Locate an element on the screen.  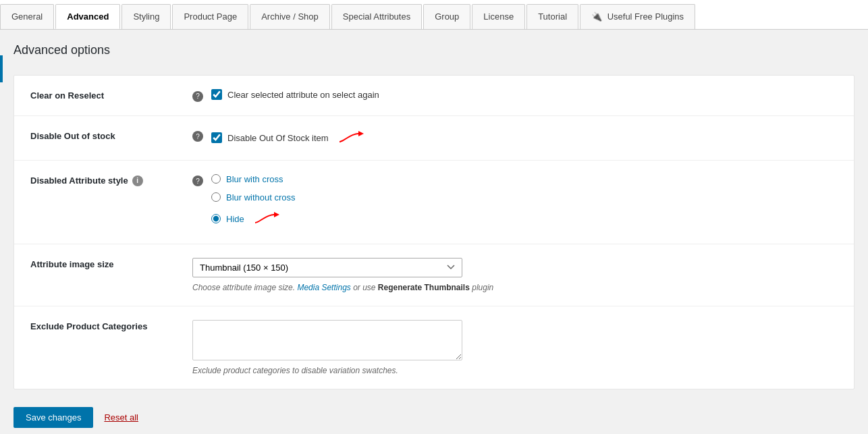
content-disabled-attribute-style: Blur with cross Blur without cross Hide is located at coordinates (254, 202).